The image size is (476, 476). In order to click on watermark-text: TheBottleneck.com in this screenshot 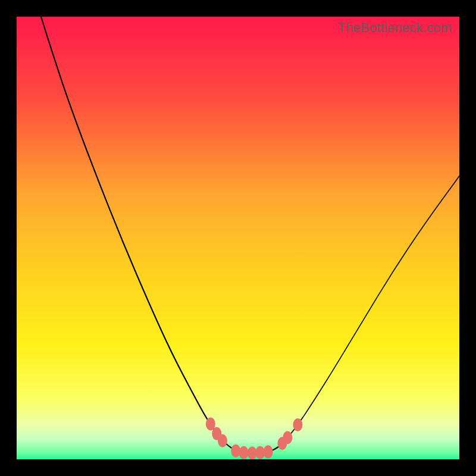, I will do `click(395, 28)`.